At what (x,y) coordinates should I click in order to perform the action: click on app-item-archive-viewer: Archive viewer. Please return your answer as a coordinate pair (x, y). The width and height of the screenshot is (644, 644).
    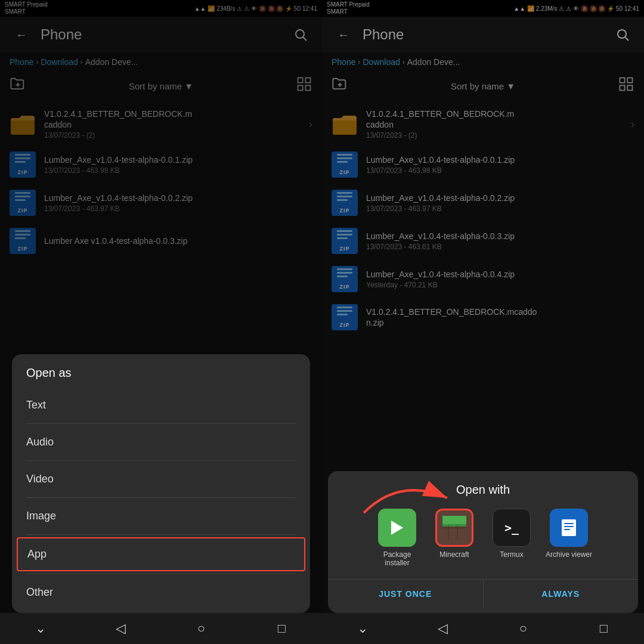
    Looking at the image, I should click on (569, 538).